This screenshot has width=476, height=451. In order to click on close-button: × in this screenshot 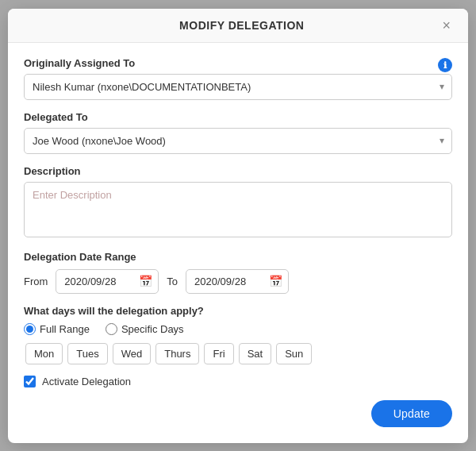, I will do `click(446, 25)`.